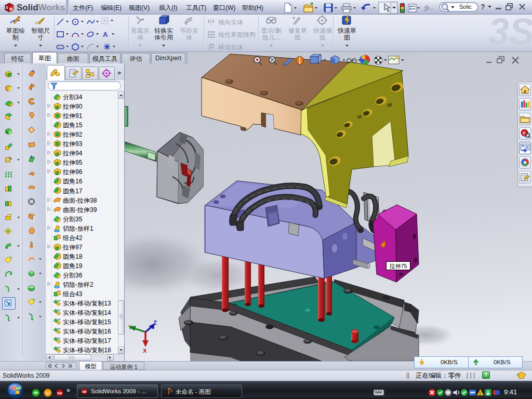  What do you see at coordinates (428, 8) in the screenshot?
I see `svg-text: 少..` at bounding box center [428, 8].